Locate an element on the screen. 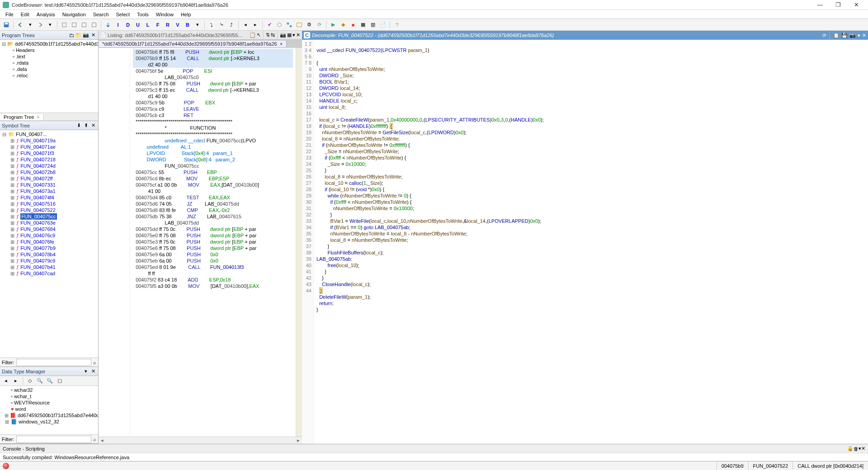  bookmark-prev-icon: ◂ is located at coordinates (245, 25).